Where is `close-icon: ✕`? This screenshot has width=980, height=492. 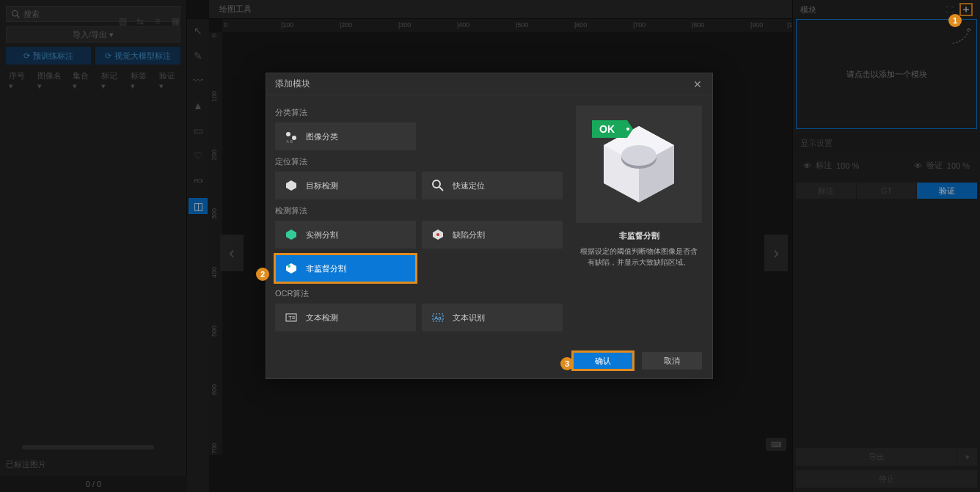 close-icon: ✕ is located at coordinates (698, 84).